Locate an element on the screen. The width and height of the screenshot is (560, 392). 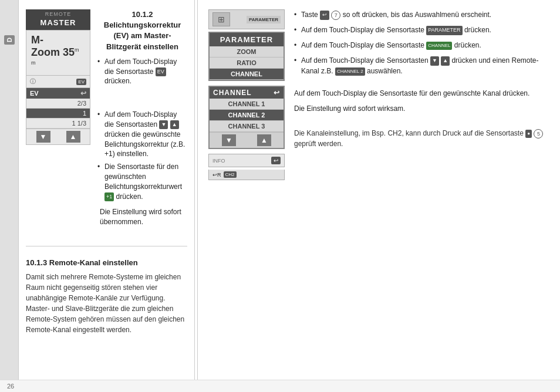
channel-item-3: CHANNEL 3 is located at coordinates (247, 127).